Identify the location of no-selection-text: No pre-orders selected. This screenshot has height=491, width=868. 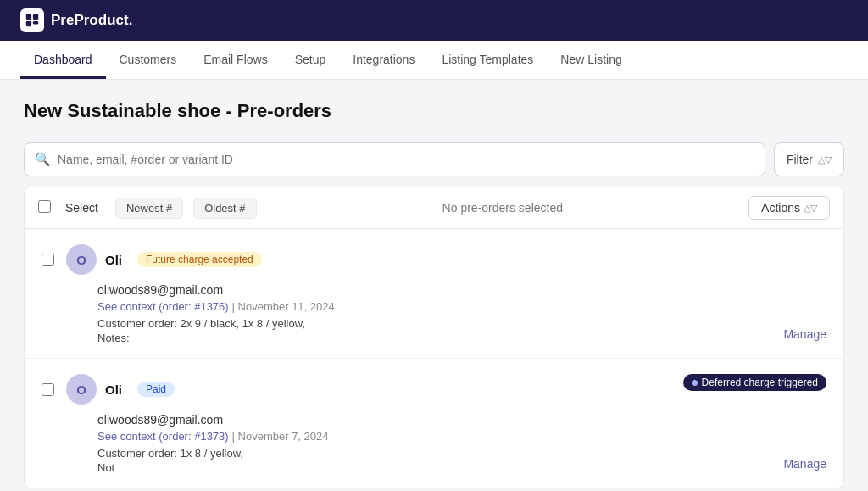
(504, 208).